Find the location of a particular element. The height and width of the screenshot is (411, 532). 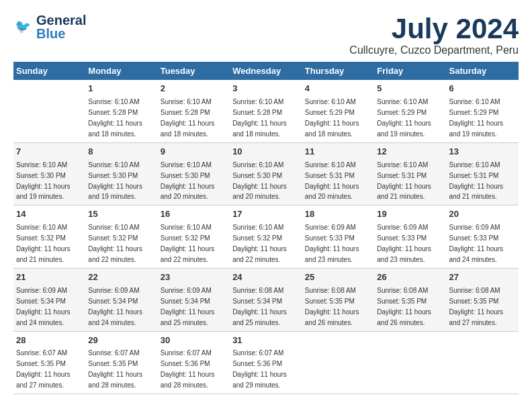

day-info: Sunrise: 6:08 AM Sunset: 5:34 PM Dayligh… is located at coordinates (259, 306).